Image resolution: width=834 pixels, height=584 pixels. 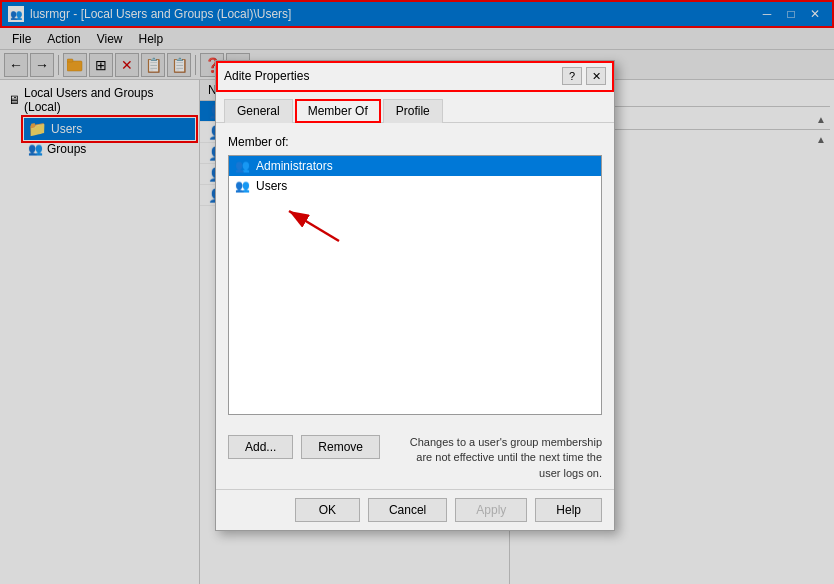 What do you see at coordinates (260, 447) in the screenshot?
I see `add-button: Add...` at bounding box center [260, 447].